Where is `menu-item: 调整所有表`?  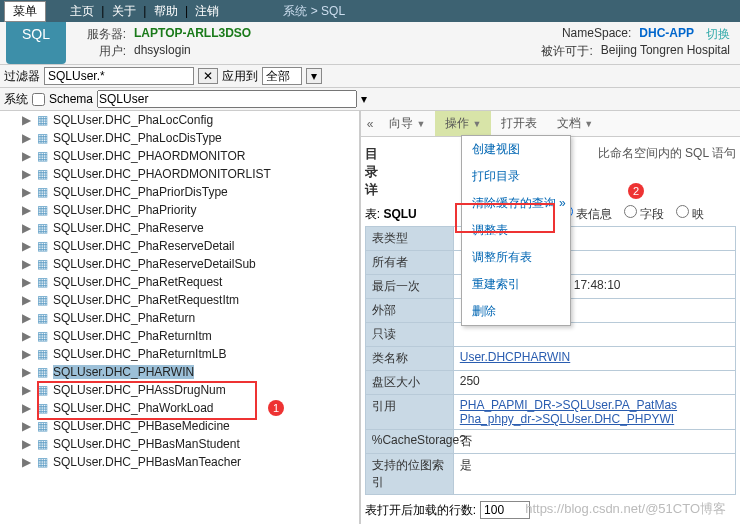
menu-item: 调整所有表 is located at coordinates (516, 258).